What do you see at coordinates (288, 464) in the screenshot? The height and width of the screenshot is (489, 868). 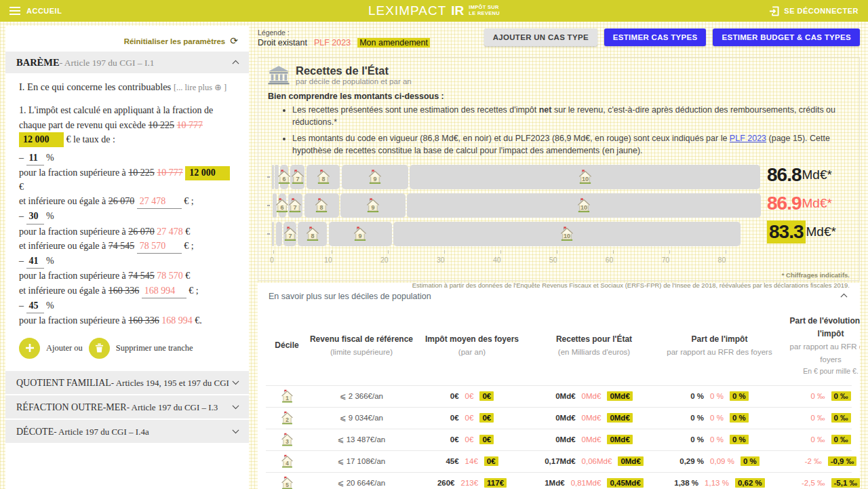 I see `svg-text: 4` at bounding box center [288, 464].